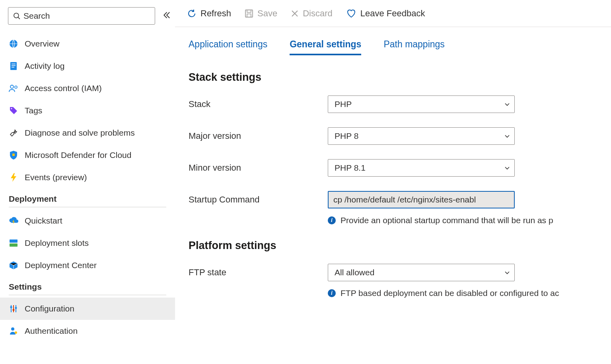 This screenshot has height=364, width=611. Describe the element at coordinates (463, 293) in the screenshot. I see `ftp-state-info: i FTP based deployment can be disabled o…` at that location.